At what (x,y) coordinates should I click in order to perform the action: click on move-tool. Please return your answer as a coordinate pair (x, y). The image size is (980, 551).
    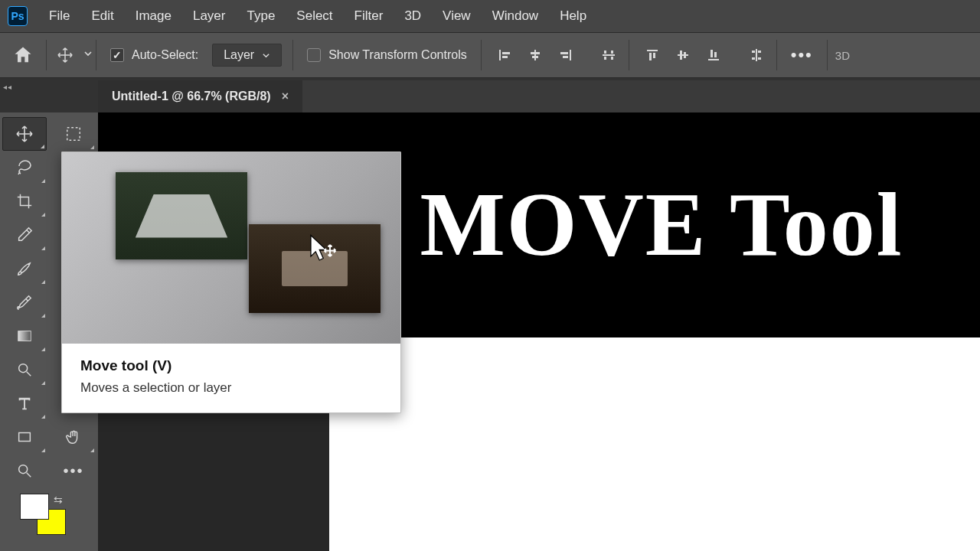
    Looking at the image, I should click on (24, 134).